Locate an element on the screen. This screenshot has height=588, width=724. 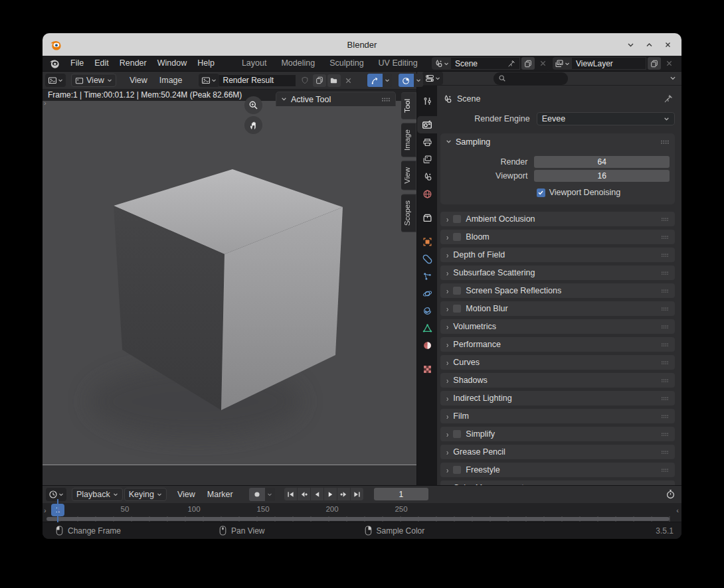
panel-film: ›Film is located at coordinates (558, 416).